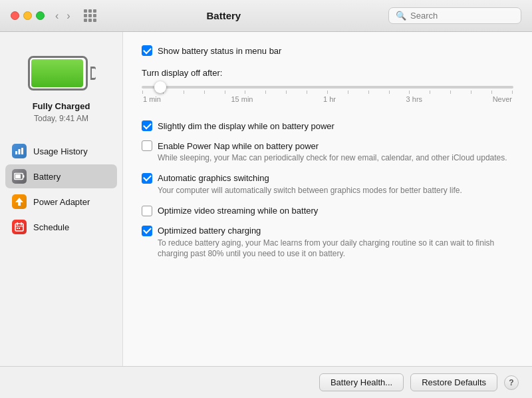 The width and height of the screenshot is (532, 398). I want to click on close-button, so click(15, 16).